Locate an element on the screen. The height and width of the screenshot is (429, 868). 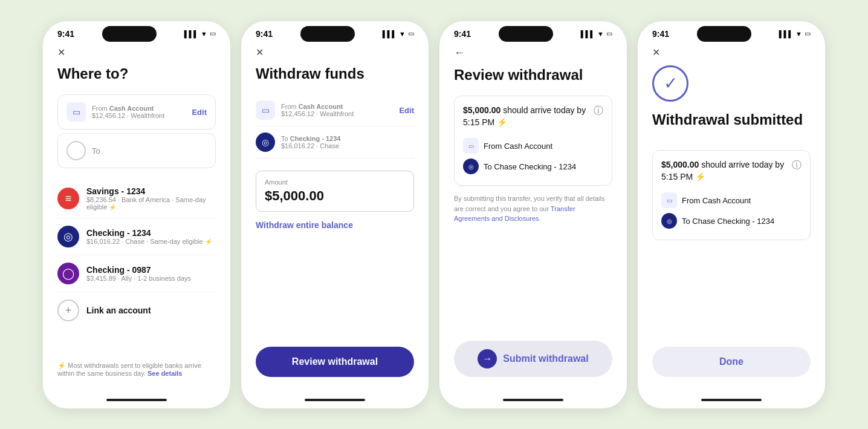
ally-name: Checking - 0987 is located at coordinates (139, 270).